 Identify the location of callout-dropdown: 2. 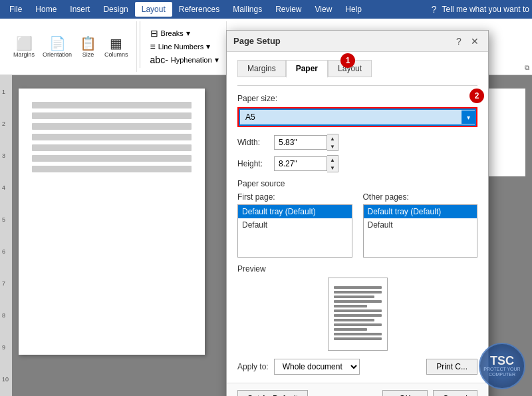
(477, 96).